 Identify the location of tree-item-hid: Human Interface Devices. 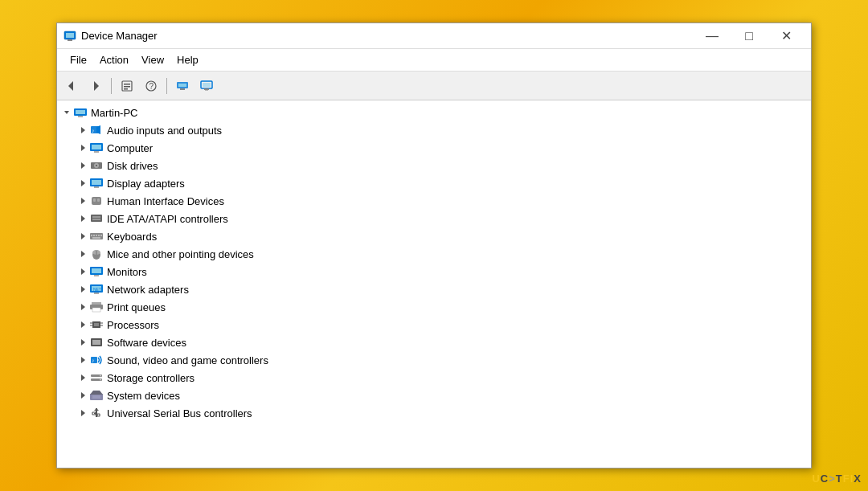
(434, 201).